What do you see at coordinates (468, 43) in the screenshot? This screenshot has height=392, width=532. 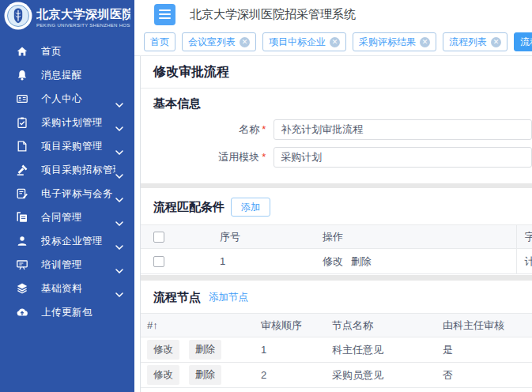 I see `tab-label: 流程列表` at bounding box center [468, 43].